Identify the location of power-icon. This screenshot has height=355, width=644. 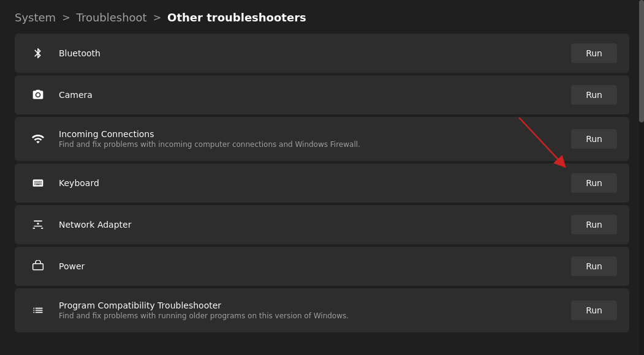
(38, 266).